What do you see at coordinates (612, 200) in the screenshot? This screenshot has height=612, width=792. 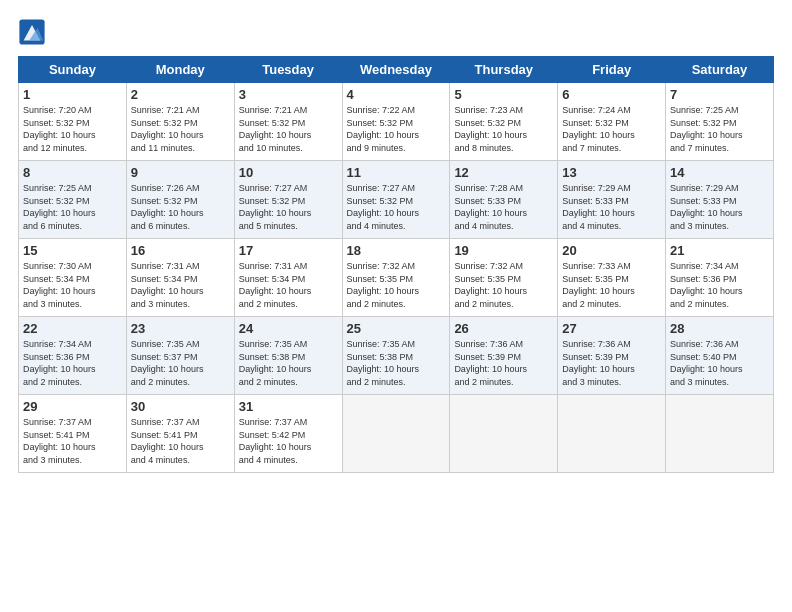 I see `calendar-cell: 13Sunrise: 7:29 AM Sunset: 5:33 PM Dayli…` at bounding box center [612, 200].